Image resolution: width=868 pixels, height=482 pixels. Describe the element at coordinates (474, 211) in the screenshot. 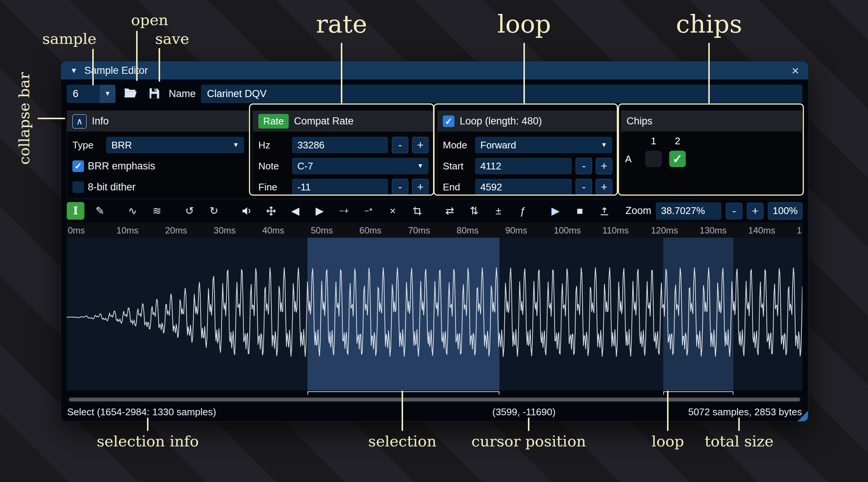

I see `invert-icon: ⇅` at that location.